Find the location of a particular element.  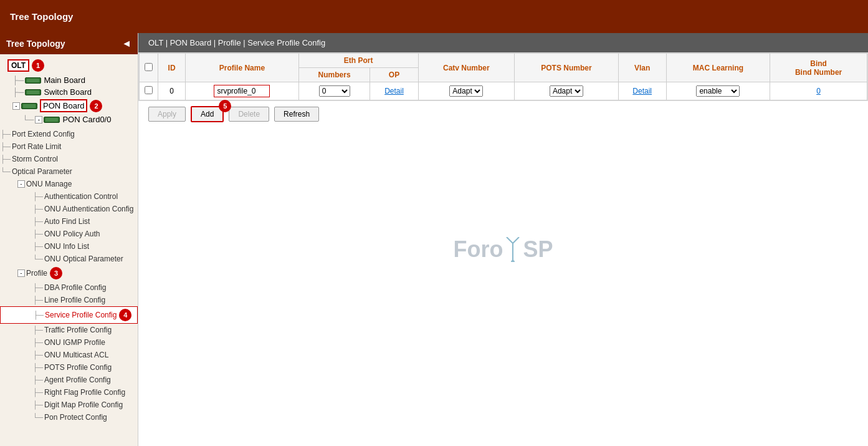

sidebar-item-service-profile: ├─ Service Profile Config 4 is located at coordinates (69, 315).